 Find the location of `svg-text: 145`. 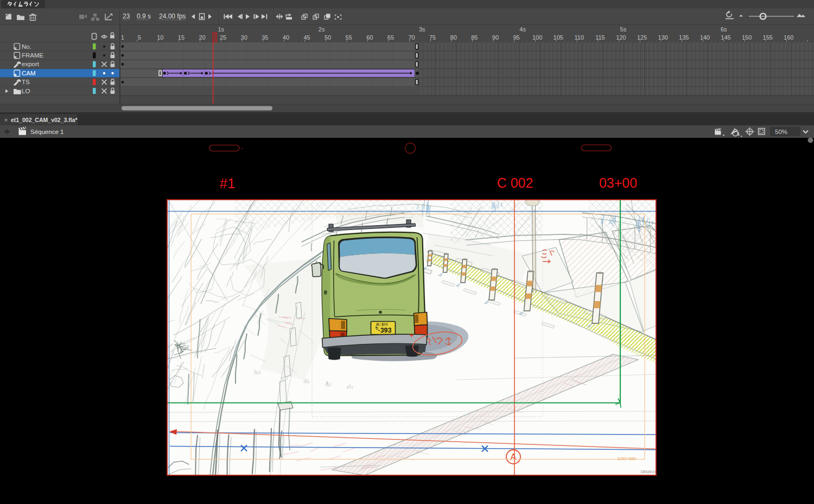

svg-text: 145 is located at coordinates (726, 37).